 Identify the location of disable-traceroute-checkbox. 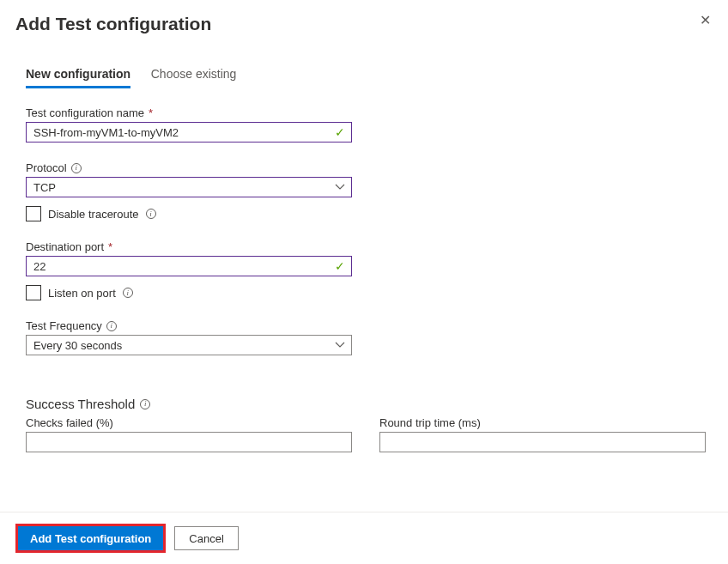
(33, 214).